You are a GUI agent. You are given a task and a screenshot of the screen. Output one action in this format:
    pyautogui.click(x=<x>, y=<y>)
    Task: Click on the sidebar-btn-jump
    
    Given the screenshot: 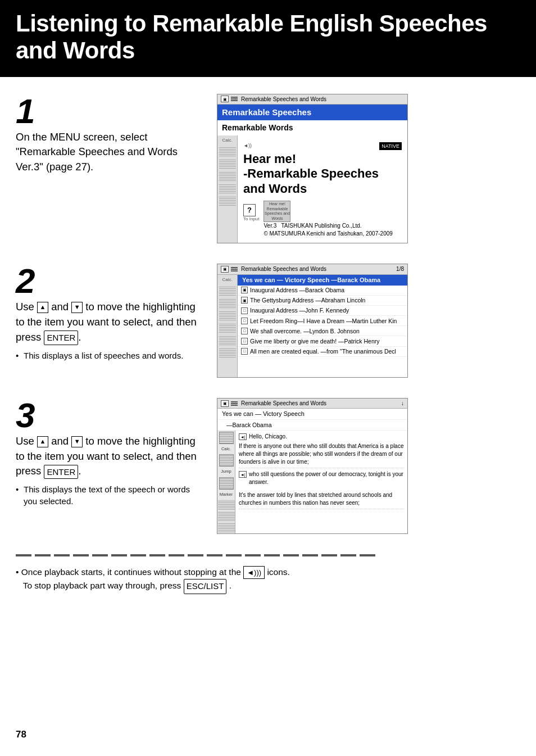 What is the action you would take?
    pyautogui.click(x=226, y=460)
    